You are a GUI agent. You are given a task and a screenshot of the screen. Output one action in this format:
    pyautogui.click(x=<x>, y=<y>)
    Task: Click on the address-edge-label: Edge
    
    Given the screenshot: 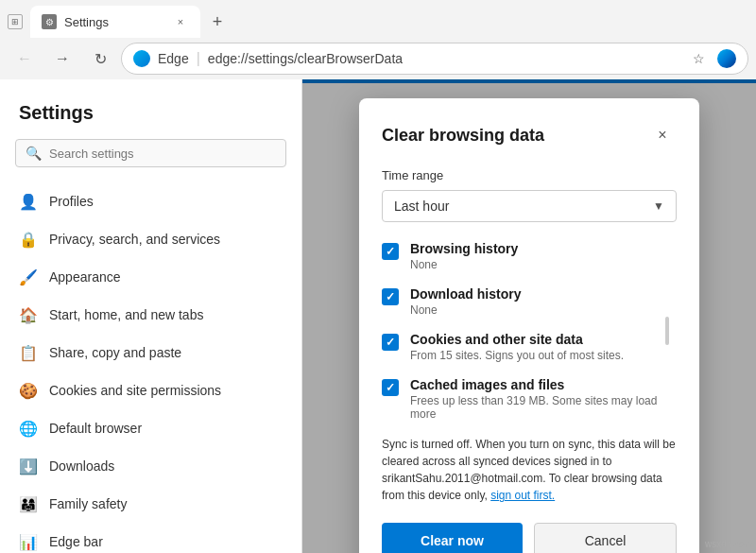 What is the action you would take?
    pyautogui.click(x=174, y=59)
    